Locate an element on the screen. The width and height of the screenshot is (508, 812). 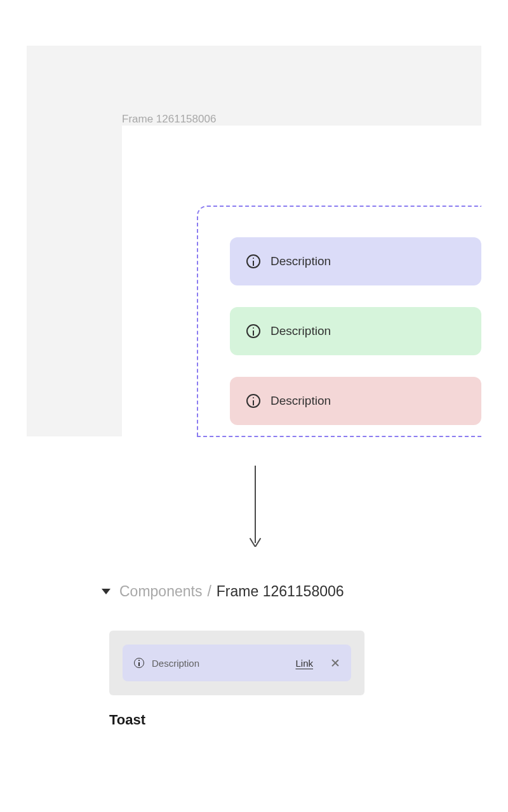
close-icon is located at coordinates (335, 663).